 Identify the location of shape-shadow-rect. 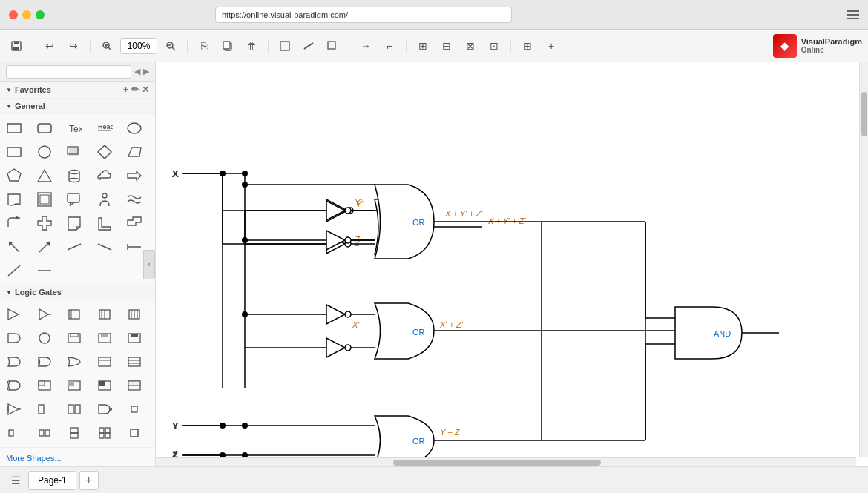
(74, 152).